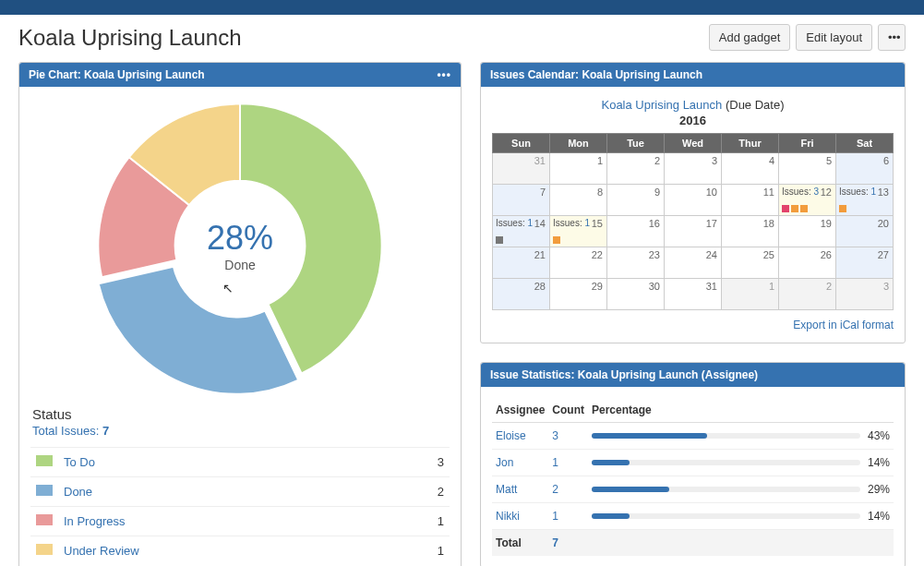 The width and height of the screenshot is (924, 566). What do you see at coordinates (865, 263) in the screenshot?
I see `calendar-cell: 27` at bounding box center [865, 263].